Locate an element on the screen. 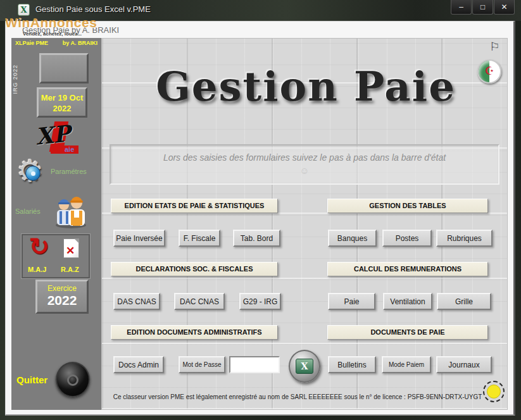 The width and height of the screenshot is (521, 420). xlpaie-logo: XP aie is located at coordinates (59, 139).